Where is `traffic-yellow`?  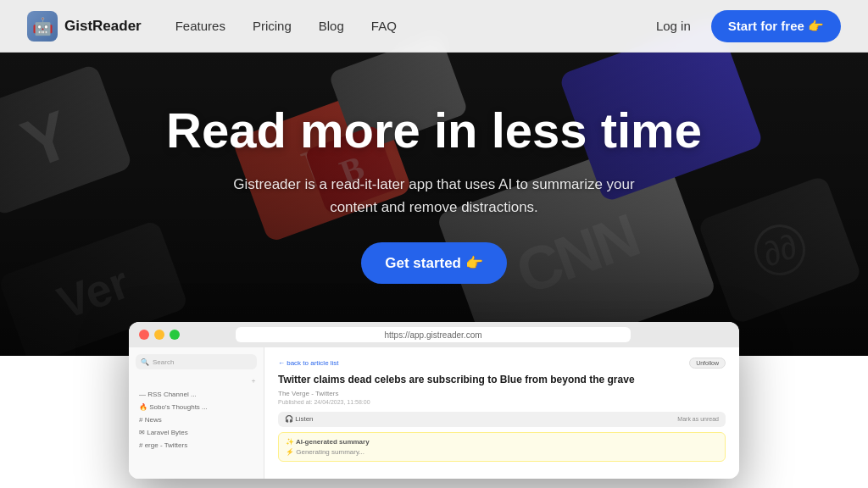 traffic-yellow is located at coordinates (159, 335).